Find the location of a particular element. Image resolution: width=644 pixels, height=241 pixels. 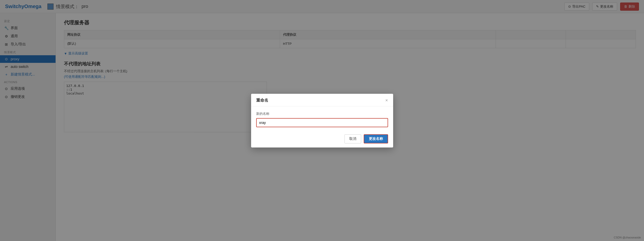

dialog-body: 新的名称 is located at coordinates (322, 119).